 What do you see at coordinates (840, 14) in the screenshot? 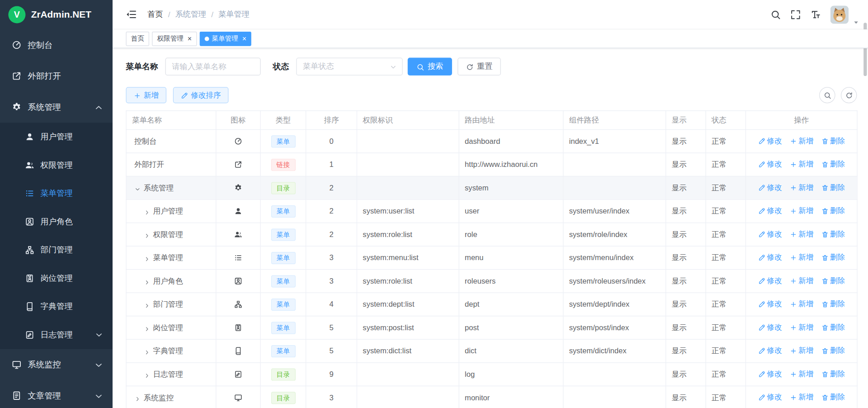
I see `avatar` at bounding box center [840, 14].